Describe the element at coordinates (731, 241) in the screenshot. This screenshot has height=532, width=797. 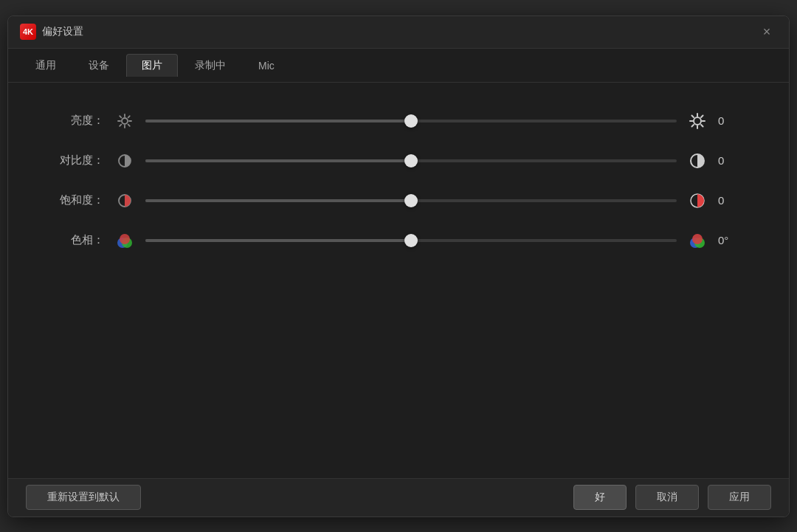
I see `hue-value: 0°` at that location.